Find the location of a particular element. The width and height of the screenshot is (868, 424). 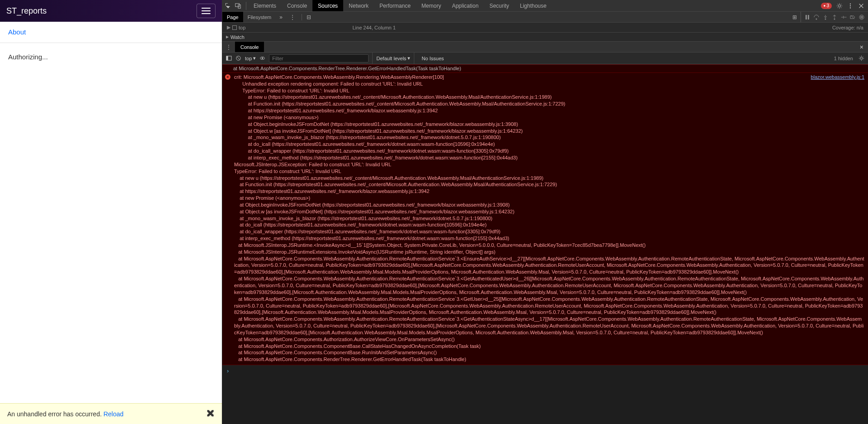

close-icon: 🗙 is located at coordinates (211, 414).